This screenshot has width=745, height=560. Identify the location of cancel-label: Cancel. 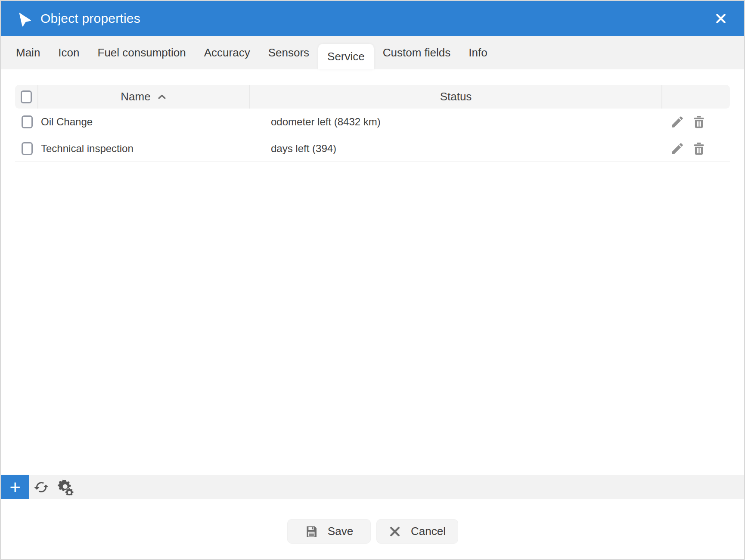
(428, 532).